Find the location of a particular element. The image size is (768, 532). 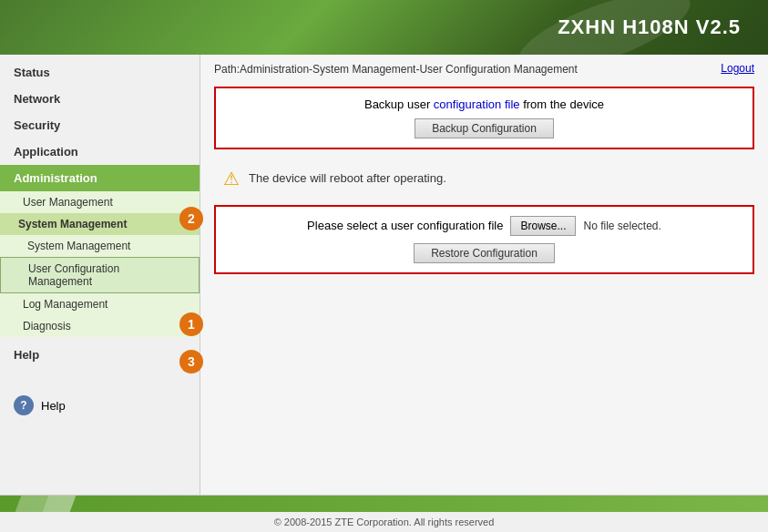

badge-1: 1 is located at coordinates (191, 324).